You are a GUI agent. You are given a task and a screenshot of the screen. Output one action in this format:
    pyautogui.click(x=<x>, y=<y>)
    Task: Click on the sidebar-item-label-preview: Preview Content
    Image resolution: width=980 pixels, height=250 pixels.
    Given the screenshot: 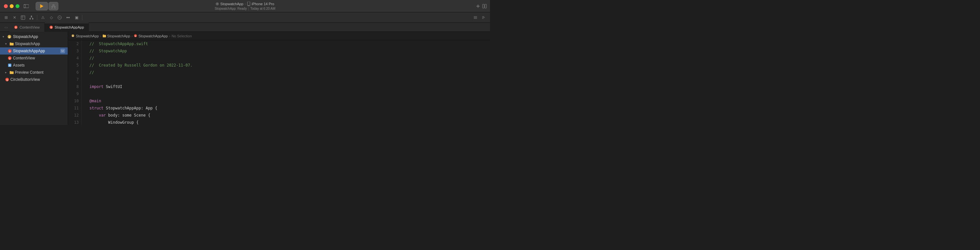 What is the action you would take?
    pyautogui.click(x=29, y=72)
    